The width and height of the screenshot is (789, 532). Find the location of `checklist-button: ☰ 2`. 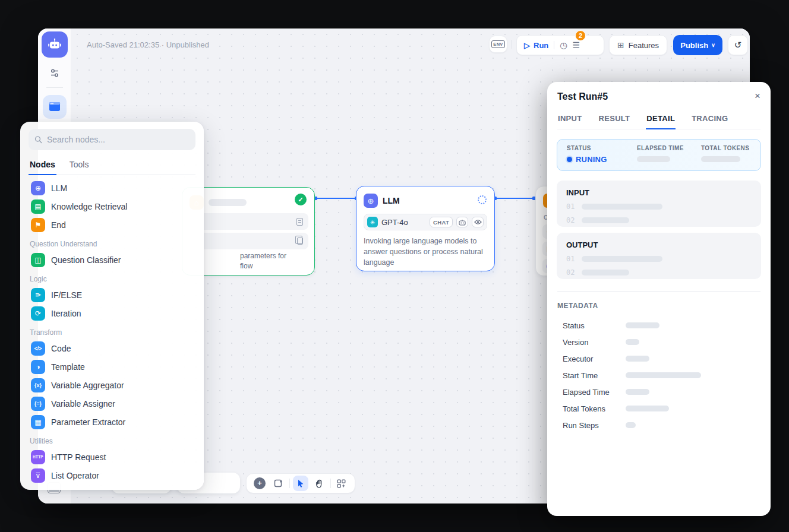

checklist-button: ☰ 2 is located at coordinates (576, 45).